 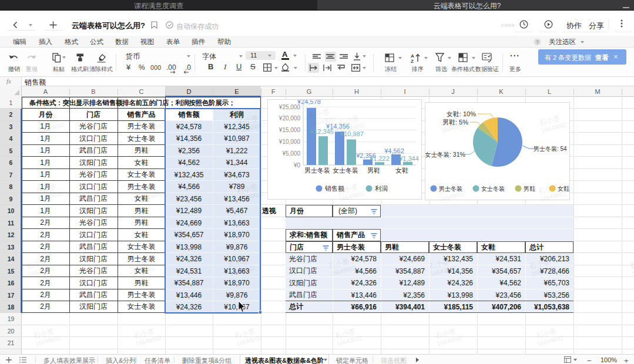 What do you see at coordinates (309, 102) in the screenshot?
I see `svg-text: ¥24,578` at bounding box center [309, 102].